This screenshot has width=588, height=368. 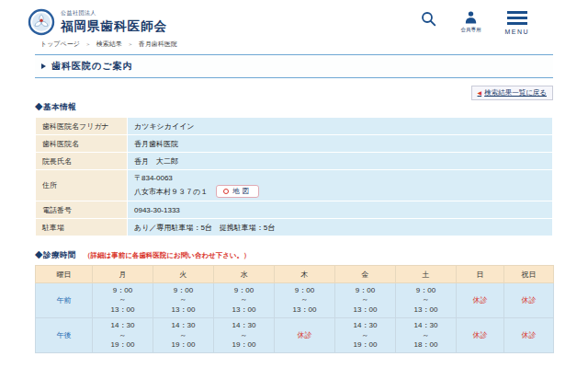 I want to click on row-label: 歯科医院名, so click(x=82, y=144).